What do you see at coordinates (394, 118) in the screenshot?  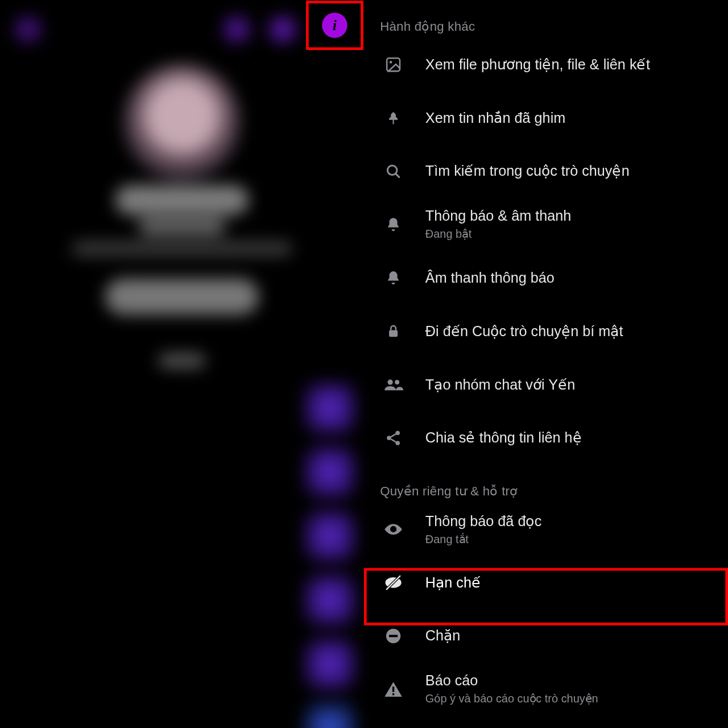 I see `pin-icon` at bounding box center [394, 118].